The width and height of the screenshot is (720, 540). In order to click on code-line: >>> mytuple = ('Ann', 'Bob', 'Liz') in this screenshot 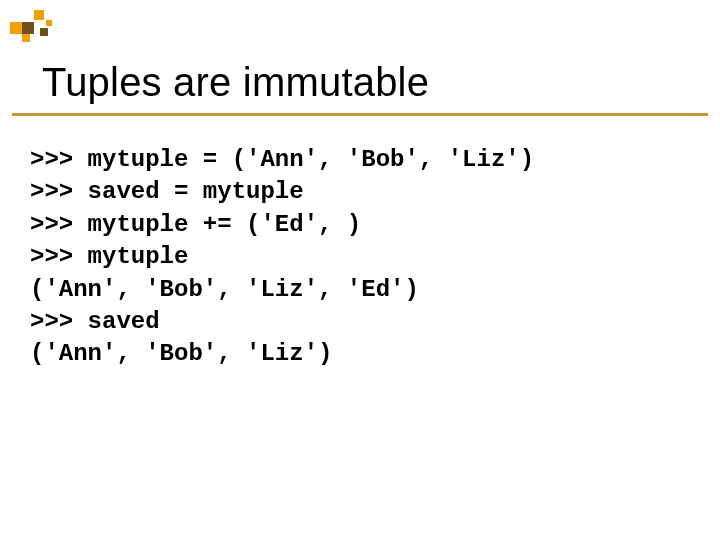, I will do `click(282, 160)`.